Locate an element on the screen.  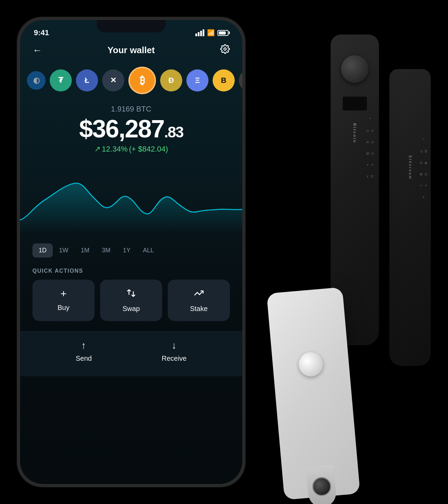
app-header: ← Your wallet is located at coordinates (131, 52).